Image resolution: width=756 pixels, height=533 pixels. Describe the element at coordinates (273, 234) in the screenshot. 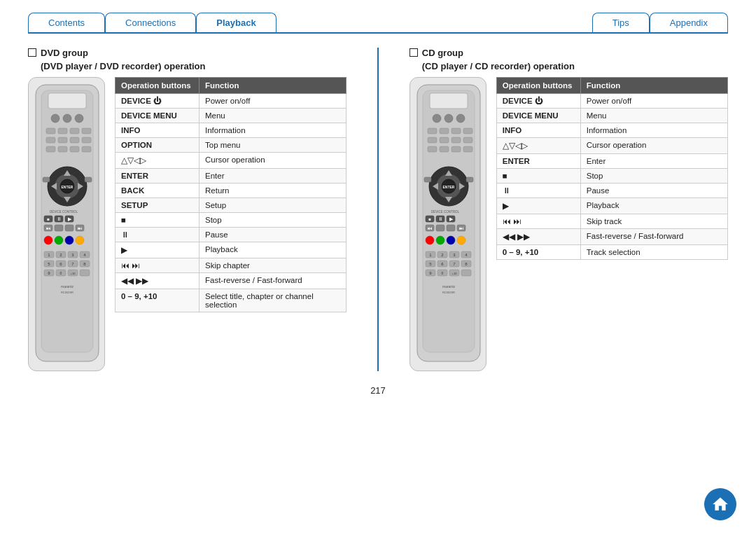

I see `dvd-fn-cell: Pause` at that location.